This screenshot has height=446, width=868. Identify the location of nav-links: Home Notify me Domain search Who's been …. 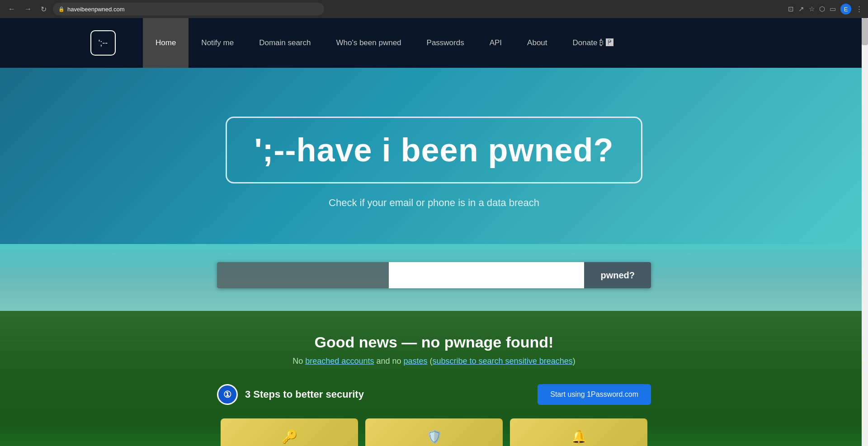
(460, 43).